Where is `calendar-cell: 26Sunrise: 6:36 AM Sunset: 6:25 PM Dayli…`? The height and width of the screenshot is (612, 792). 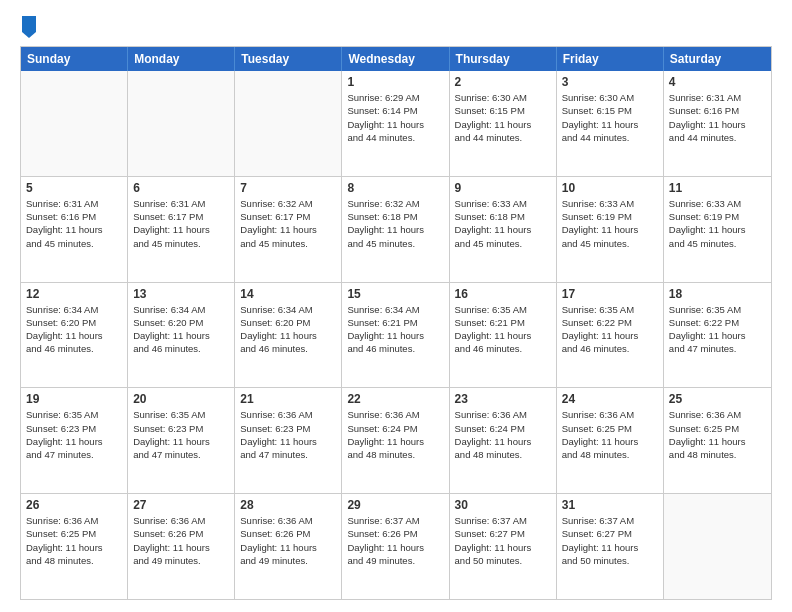
calendar-cell: 26Sunrise: 6:36 AM Sunset: 6:25 PM Dayli… is located at coordinates (74, 546).